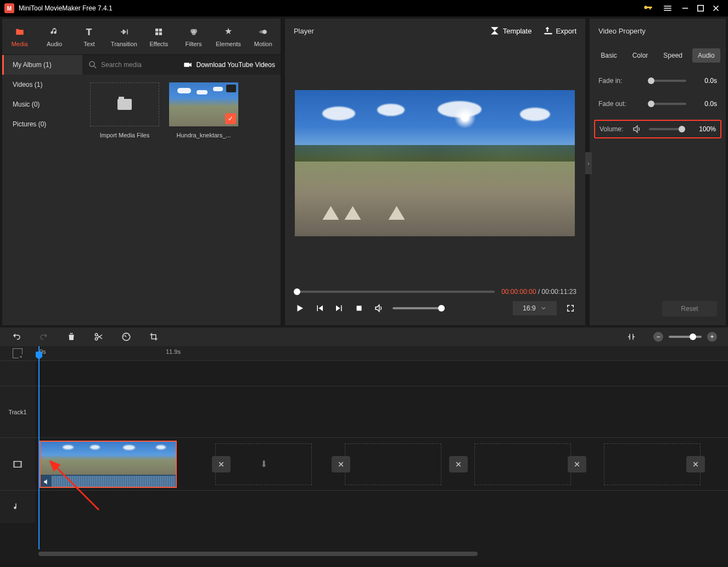 This screenshot has width=728, height=567. Describe the element at coordinates (42, 65) in the screenshot. I see `album-my-album: My Album (1)` at that location.